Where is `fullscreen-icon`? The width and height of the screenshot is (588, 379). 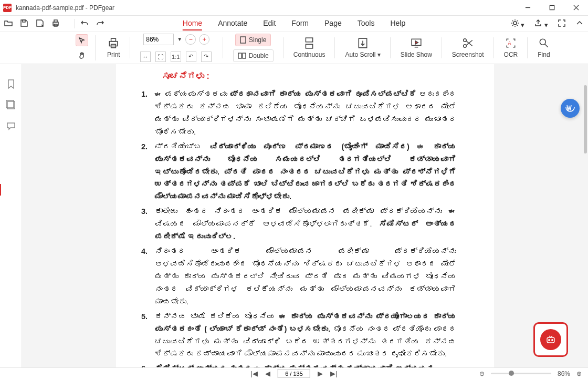 fullscreen-icon is located at coordinates (562, 24).